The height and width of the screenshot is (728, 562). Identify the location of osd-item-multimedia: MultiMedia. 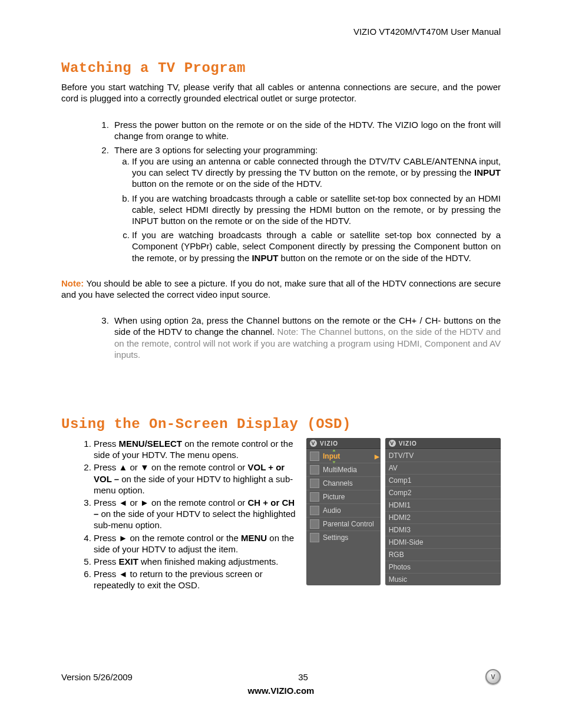
(343, 469).